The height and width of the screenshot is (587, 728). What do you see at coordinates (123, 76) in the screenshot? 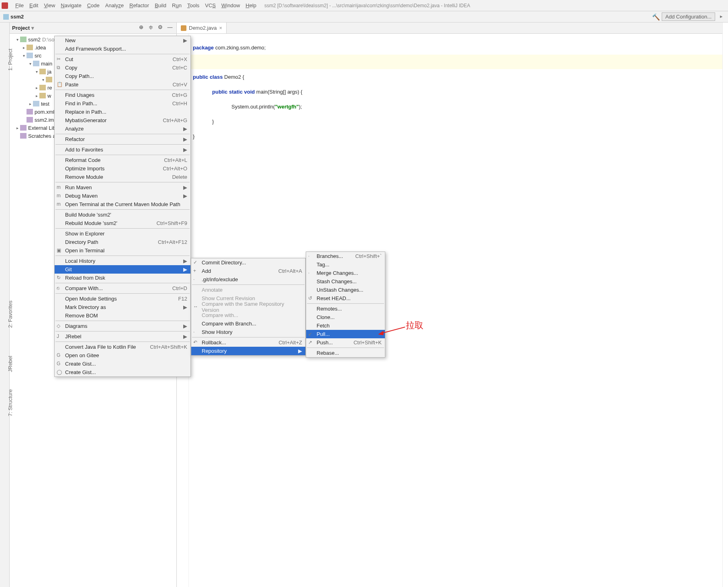
I see `menu-item: Copy Path...` at bounding box center [123, 76].